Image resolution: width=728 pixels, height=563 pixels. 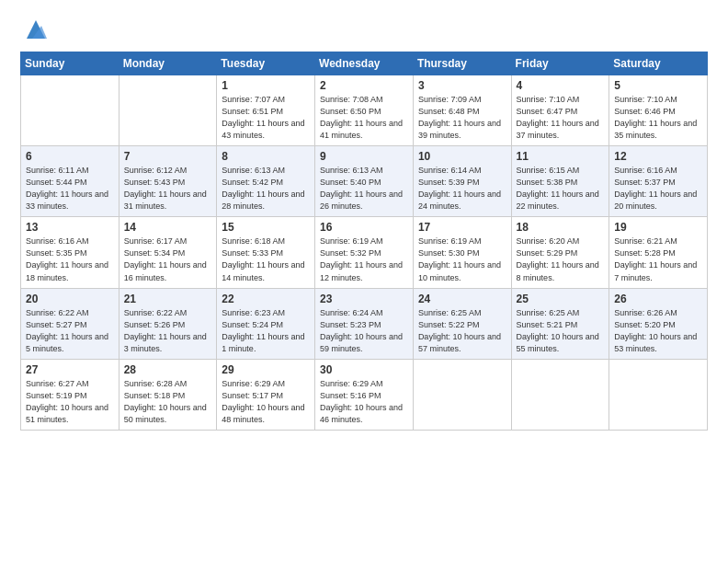 I want to click on day-number: 10, so click(x=462, y=156).